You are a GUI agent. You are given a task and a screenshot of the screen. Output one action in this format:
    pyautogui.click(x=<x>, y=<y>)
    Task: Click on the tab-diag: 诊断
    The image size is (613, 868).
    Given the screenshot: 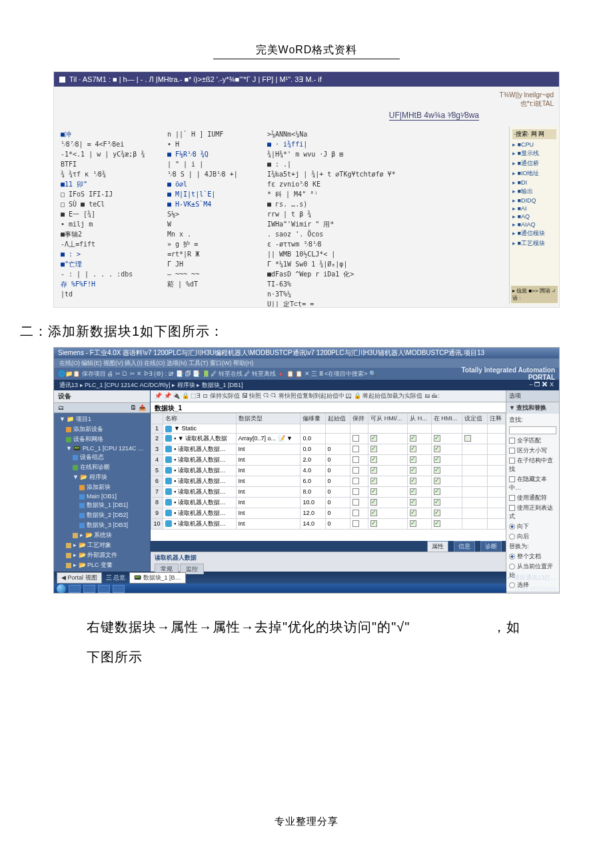 What is the action you would take?
    pyautogui.click(x=491, y=546)
    